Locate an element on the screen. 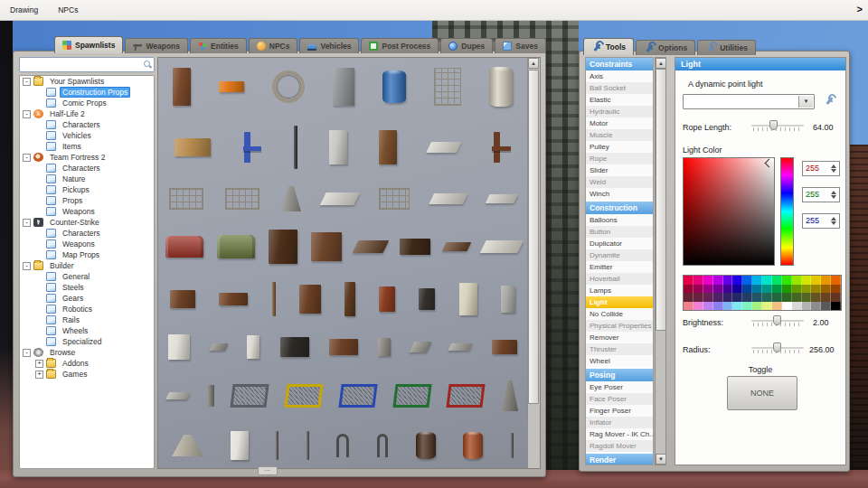  search-box is located at coordinates (87, 65).